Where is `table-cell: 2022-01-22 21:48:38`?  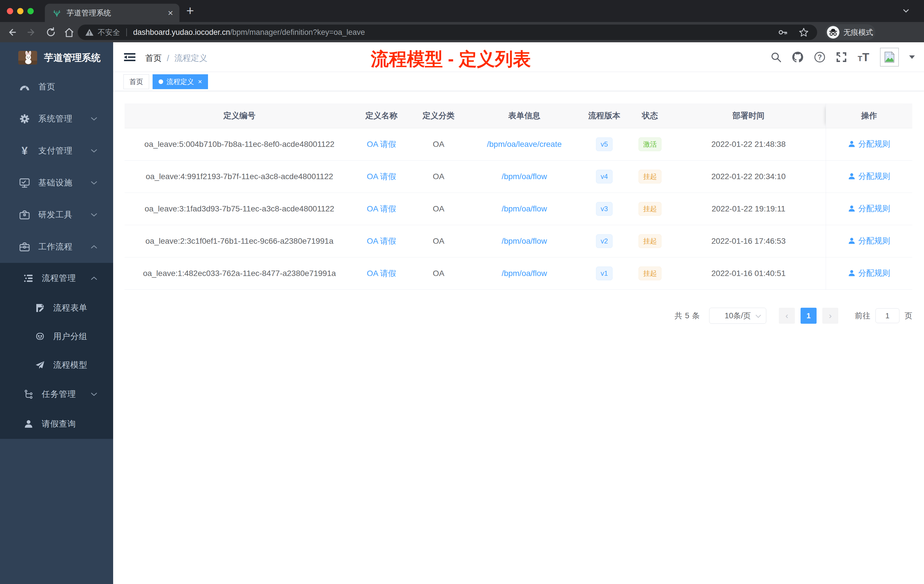 table-cell: 2022-01-22 21:48:38 is located at coordinates (749, 144).